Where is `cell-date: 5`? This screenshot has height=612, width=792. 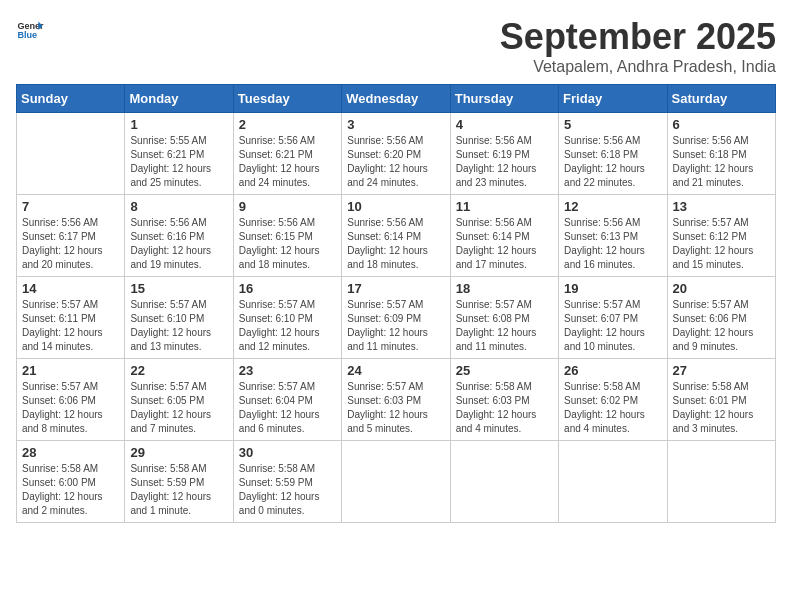 cell-date: 5 is located at coordinates (612, 124).